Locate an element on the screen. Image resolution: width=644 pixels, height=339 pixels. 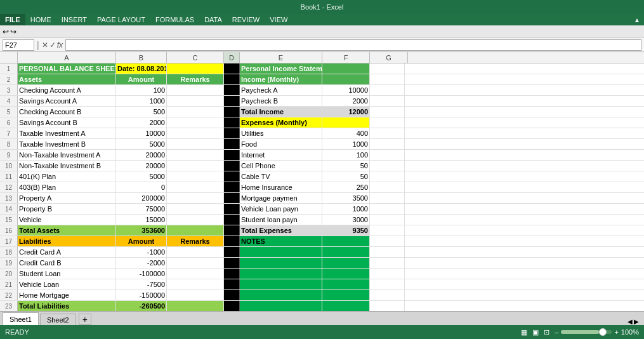
cell-e16: Total Expenses is located at coordinates (281, 230).